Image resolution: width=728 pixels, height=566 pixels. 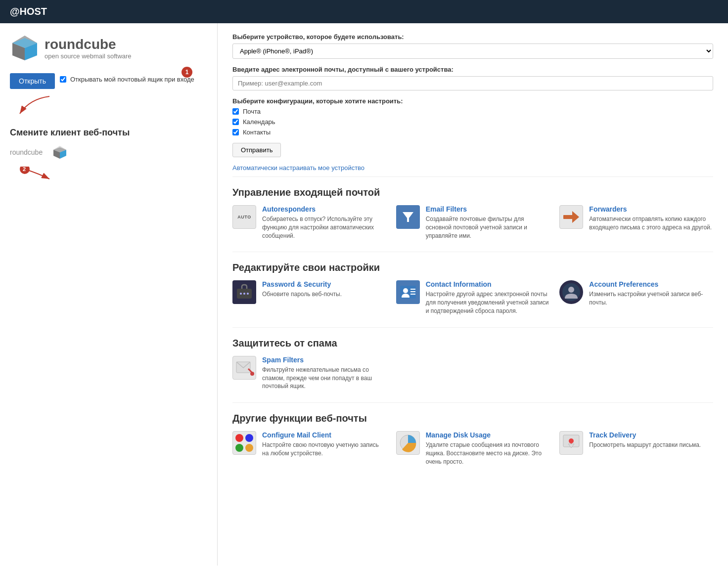 I want to click on track-delivery-title: Track Delivery, so click(x=645, y=435).